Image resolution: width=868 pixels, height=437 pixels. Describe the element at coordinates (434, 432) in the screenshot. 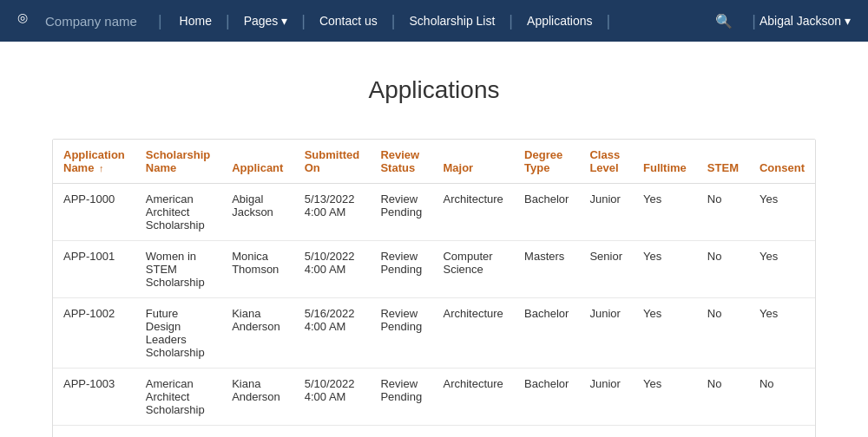

I see `table-row: APP-1004Foreign Language ScholarshipMoni…` at that location.